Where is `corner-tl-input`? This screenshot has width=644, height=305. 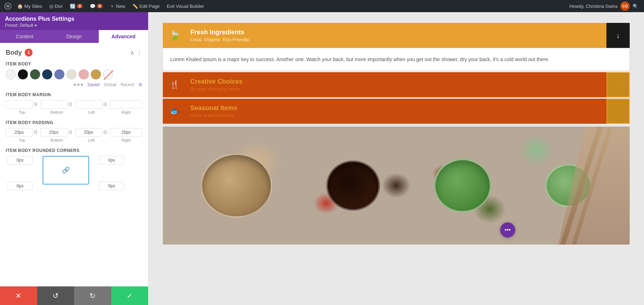 corner-tl-input is located at coordinates (20, 160).